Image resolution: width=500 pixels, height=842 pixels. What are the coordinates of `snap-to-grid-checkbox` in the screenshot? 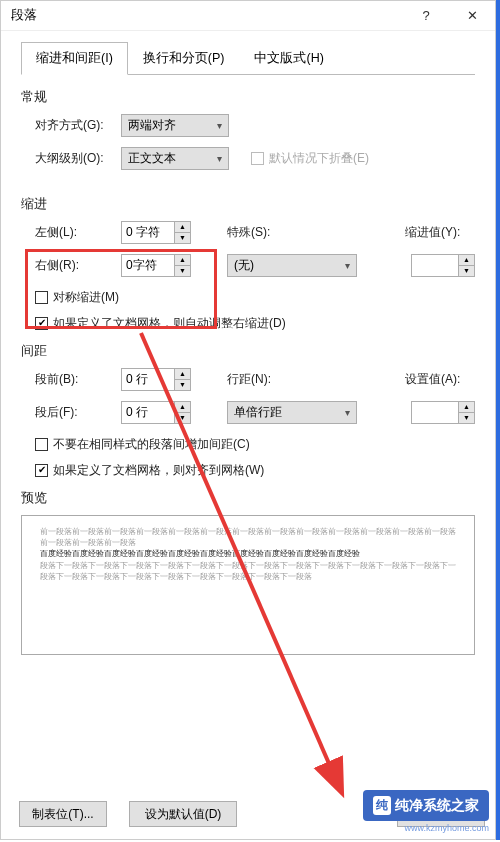 It's located at (42, 470).